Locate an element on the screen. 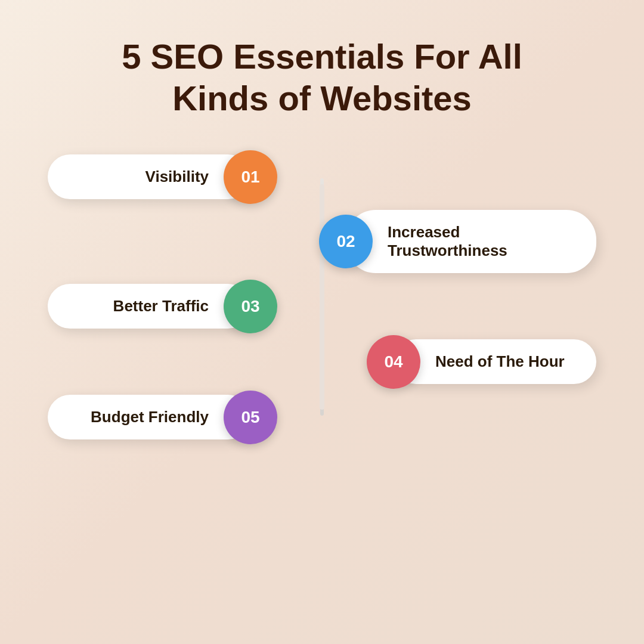 The height and width of the screenshot is (644, 644). item-row-1: Visibility01 is located at coordinates (322, 177).